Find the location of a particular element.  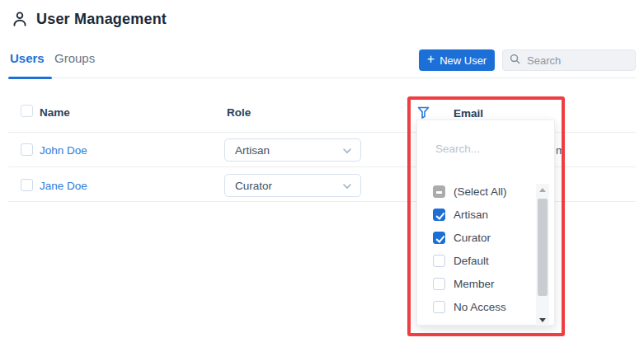

scrollbar is located at coordinates (543, 255).